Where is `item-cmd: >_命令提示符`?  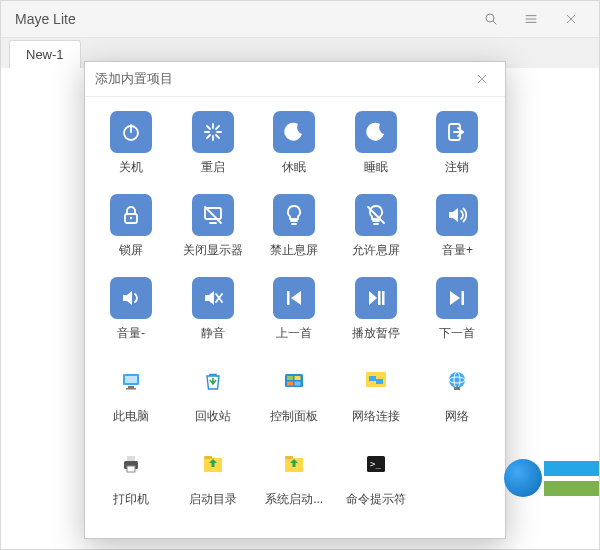
item-cmd: >_命令提示符 is located at coordinates (376, 476).